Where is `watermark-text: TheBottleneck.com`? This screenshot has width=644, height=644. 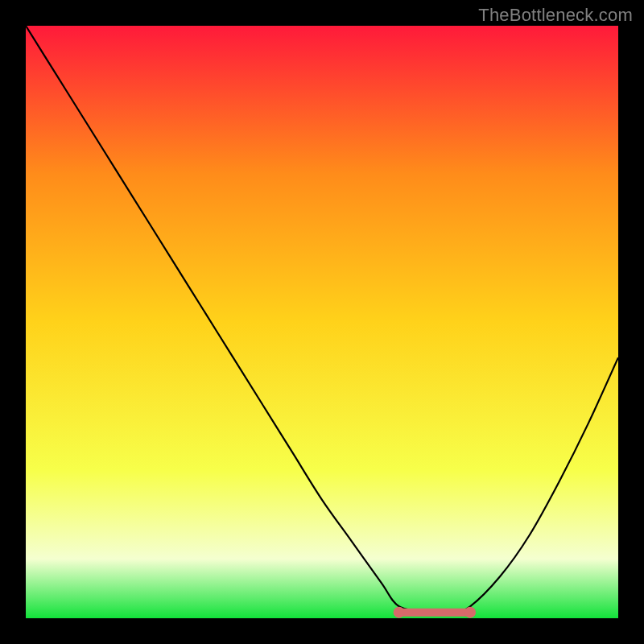 watermark-text: TheBottleneck.com is located at coordinates (555, 15).